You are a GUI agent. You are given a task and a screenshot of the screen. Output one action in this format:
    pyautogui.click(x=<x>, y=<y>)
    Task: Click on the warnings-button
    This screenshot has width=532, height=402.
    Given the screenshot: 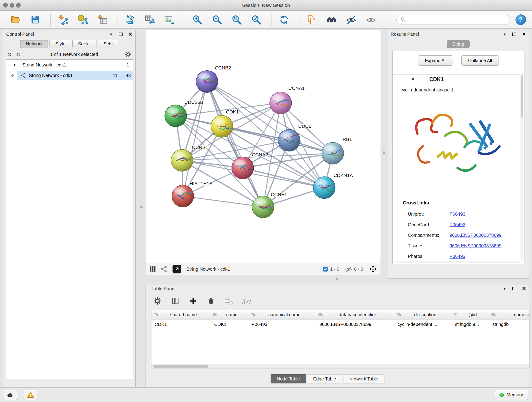 What is the action you would take?
    pyautogui.click(x=30, y=395)
    